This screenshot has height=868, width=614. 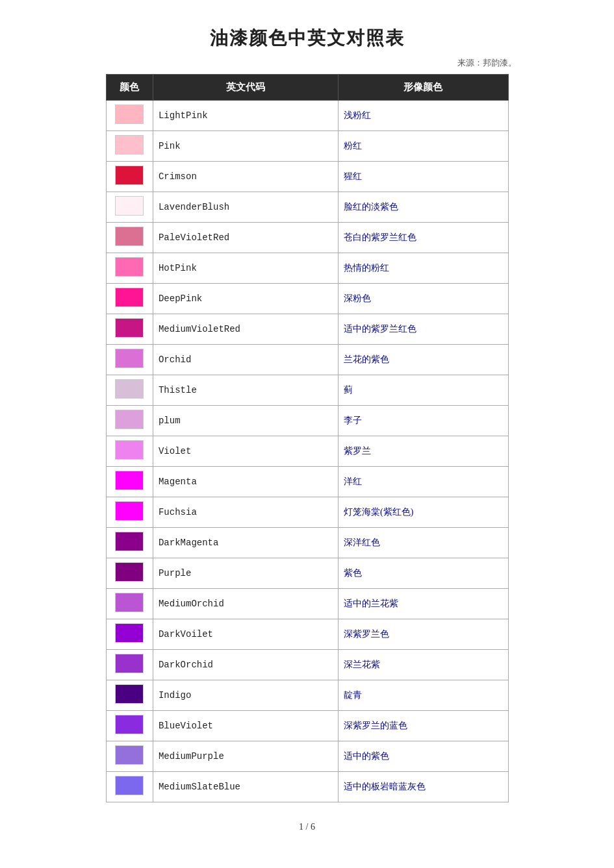 I want to click on color-name-cell: 猩红, so click(x=424, y=177).